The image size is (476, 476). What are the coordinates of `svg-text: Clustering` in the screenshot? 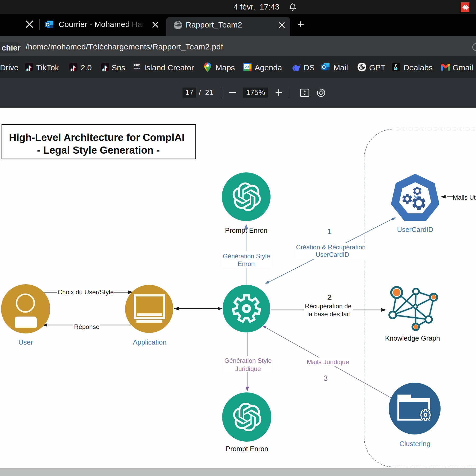 It's located at (415, 444).